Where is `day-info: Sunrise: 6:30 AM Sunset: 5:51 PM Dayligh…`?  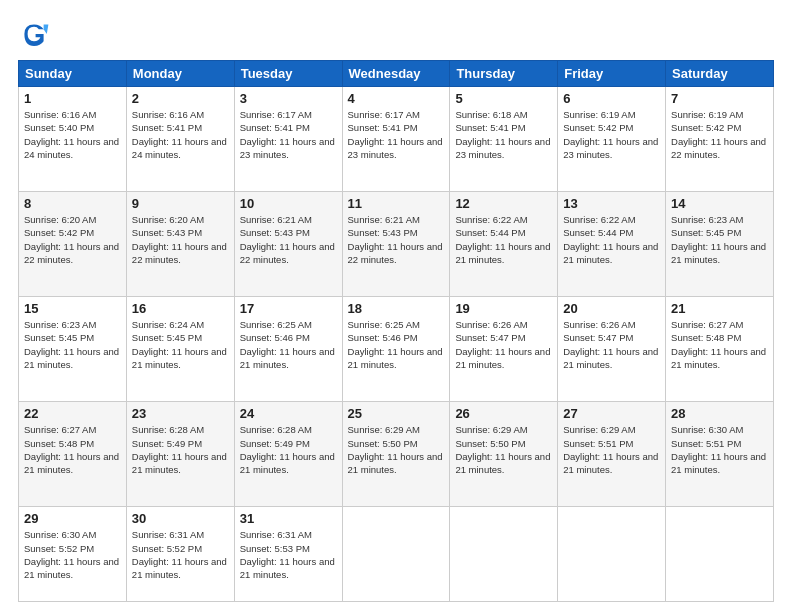
day-info: Sunrise: 6:30 AM Sunset: 5:51 PM Dayligh… is located at coordinates (720, 450).